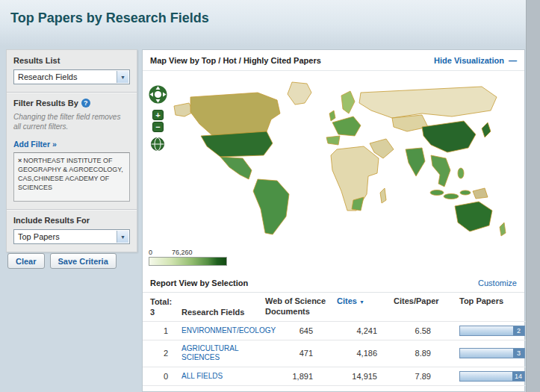 The width and height of the screenshot is (540, 392). Describe the element at coordinates (361, 376) in the screenshot. I see `cites-value: 14,915` at that location.